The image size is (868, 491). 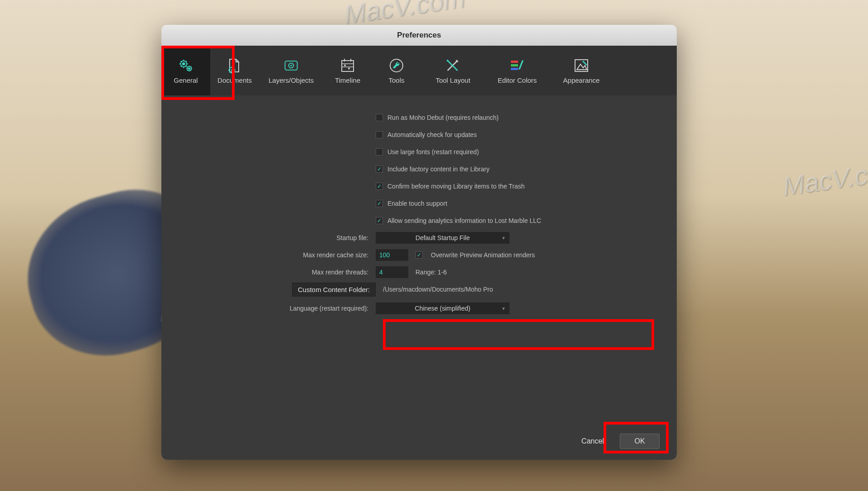 I want to click on checkbox-confirm-trash, so click(x=379, y=186).